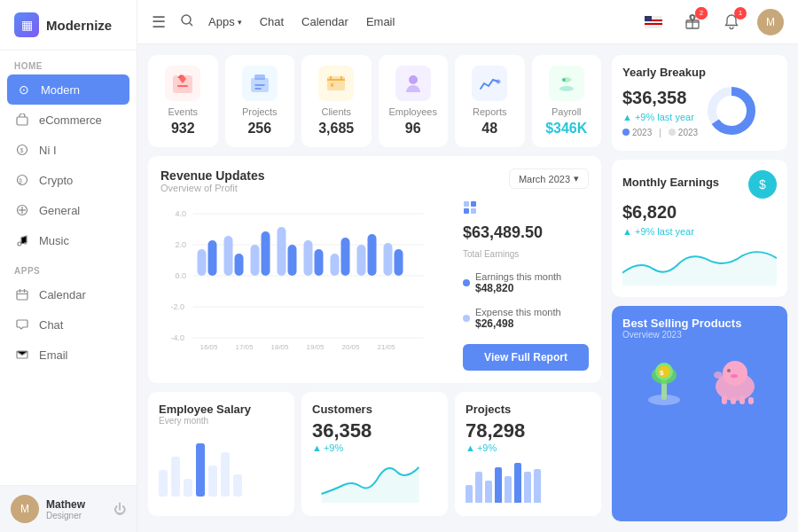 The width and height of the screenshot is (798, 532). Describe the element at coordinates (178, 338) in the screenshot. I see `svg-text: -4.0` at that location.